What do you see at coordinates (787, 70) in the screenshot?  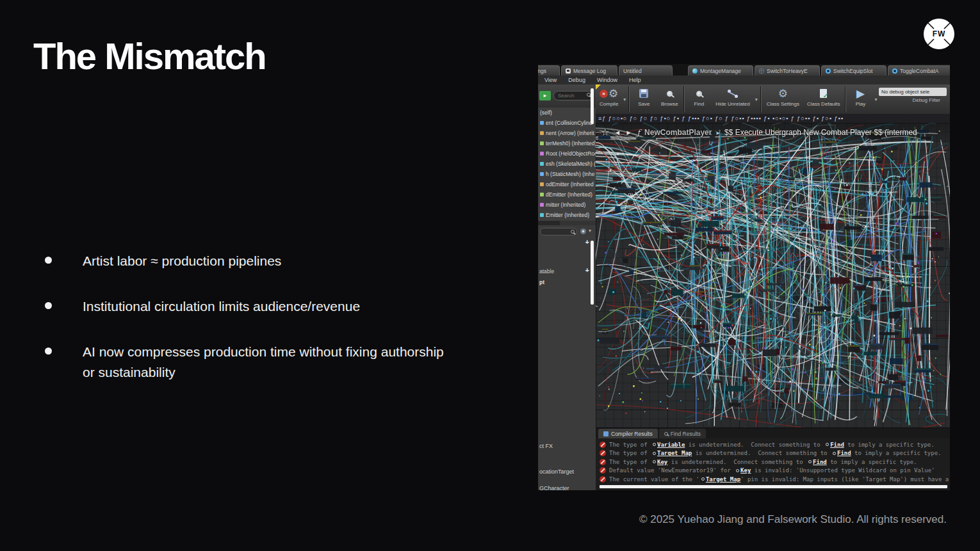 I see `tab-switch-to-heavy: SwitchToHeavyE` at bounding box center [787, 70].